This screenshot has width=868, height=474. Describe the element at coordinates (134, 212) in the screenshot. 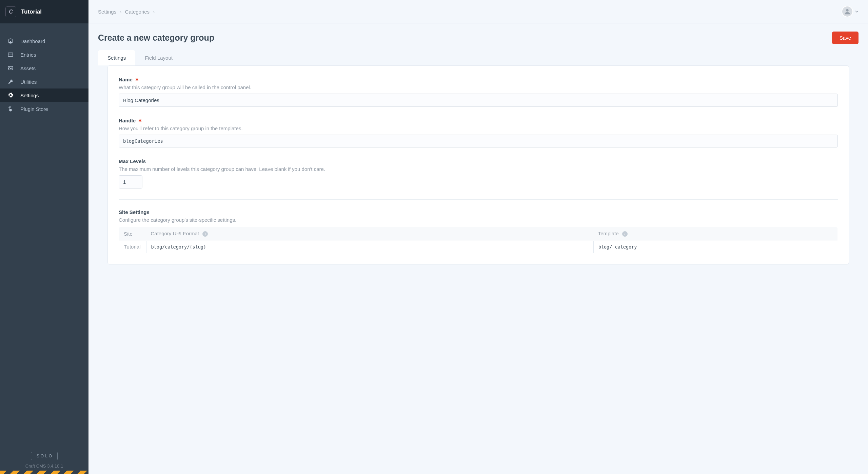

I see `field-label-site-settings: Site Settings` at that location.